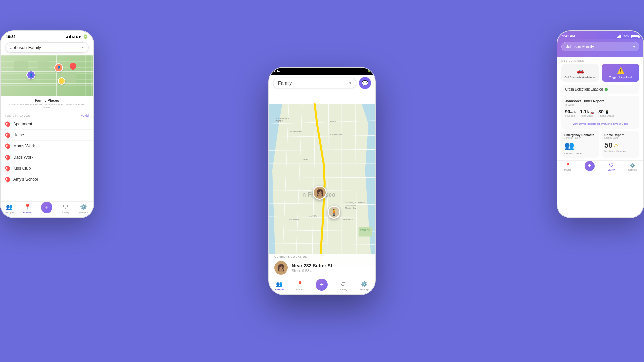 The image size is (644, 362). I want to click on svg-text: Exploratorium, so click(337, 135).